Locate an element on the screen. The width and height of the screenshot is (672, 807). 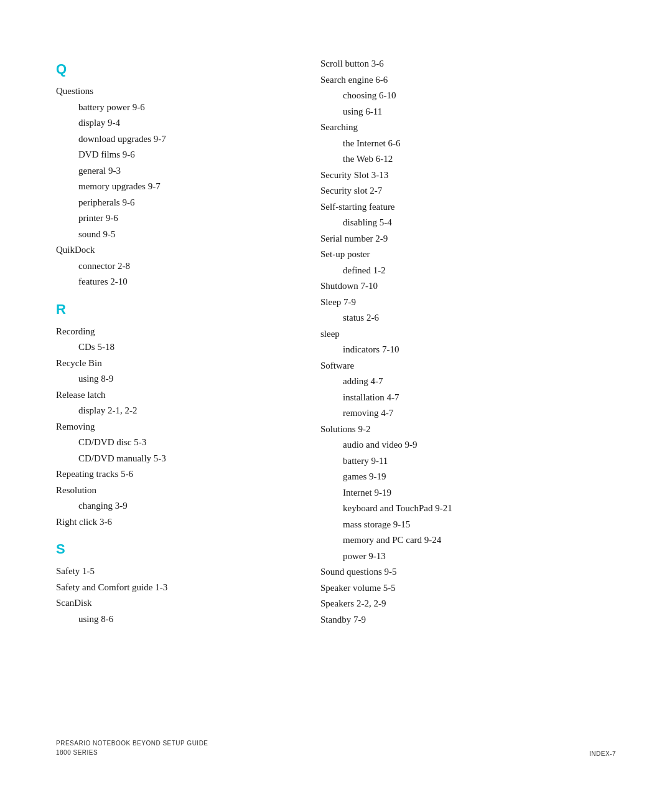
entry-cdvd-manually: CD/DVD manually 5-3 is located at coordinates (169, 459).